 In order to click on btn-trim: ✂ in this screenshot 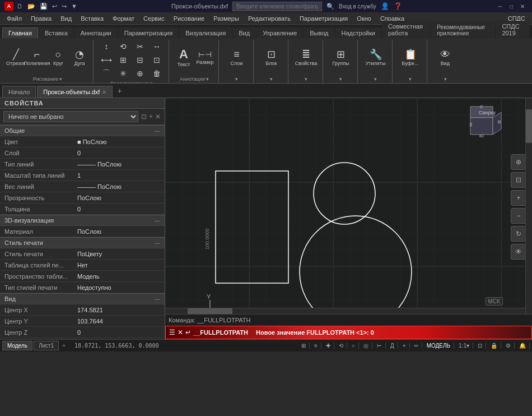, I will do `click(140, 47)`.